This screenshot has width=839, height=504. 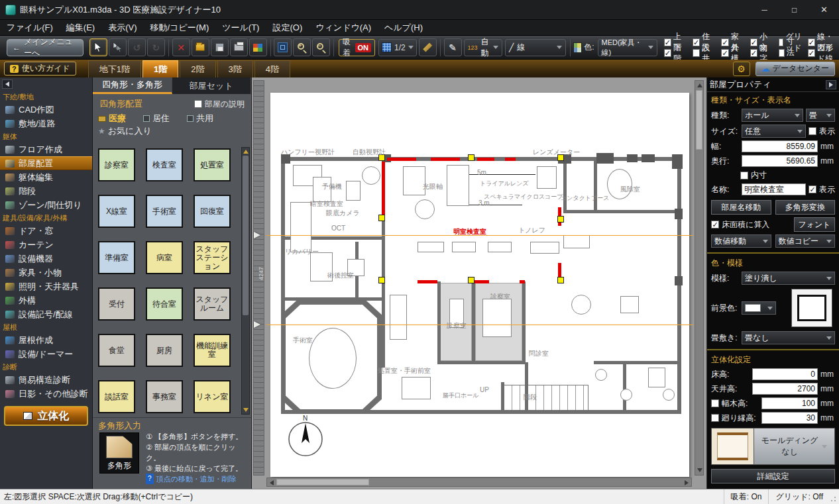 What do you see at coordinates (46, 230) in the screenshot?
I see `sidebar-item-ドア・窓: ドア・窓` at bounding box center [46, 230].